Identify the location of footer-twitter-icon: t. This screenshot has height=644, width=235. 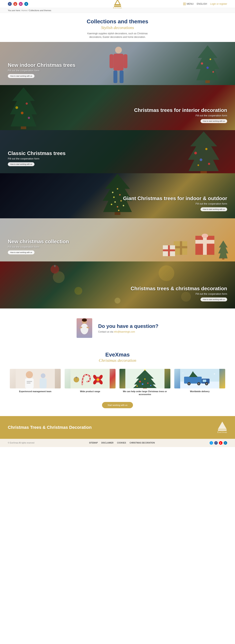
(211, 443).